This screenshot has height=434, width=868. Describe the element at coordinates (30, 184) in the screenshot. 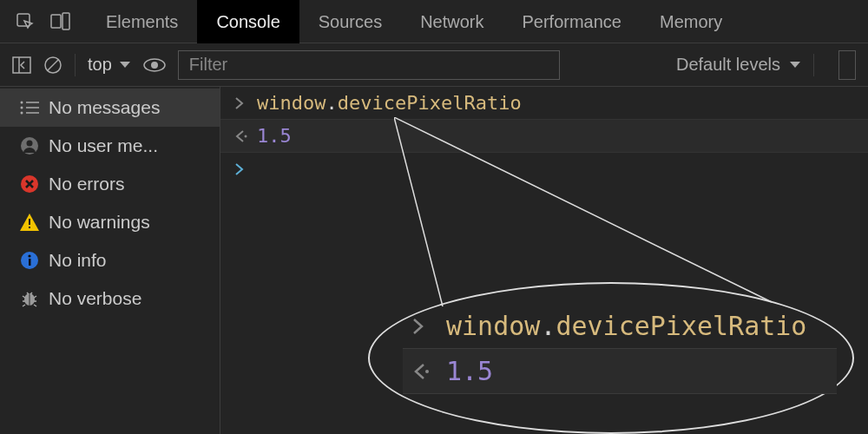

I see `error-icon` at that location.